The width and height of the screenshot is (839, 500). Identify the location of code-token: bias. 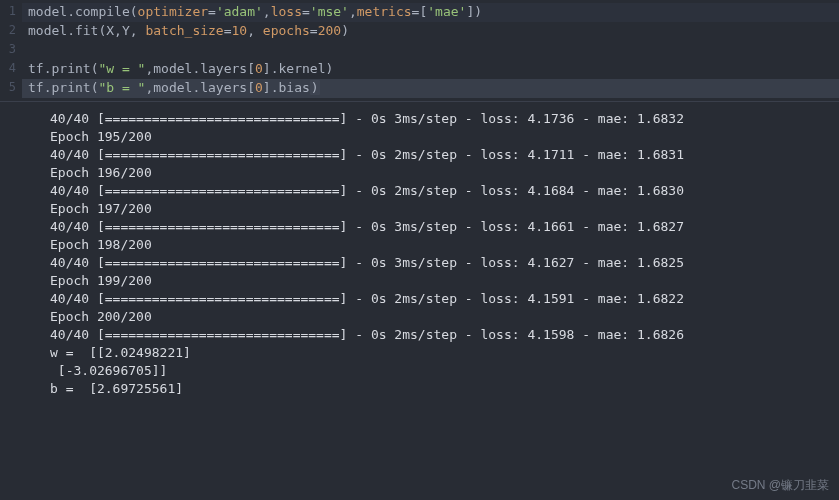
(294, 88).